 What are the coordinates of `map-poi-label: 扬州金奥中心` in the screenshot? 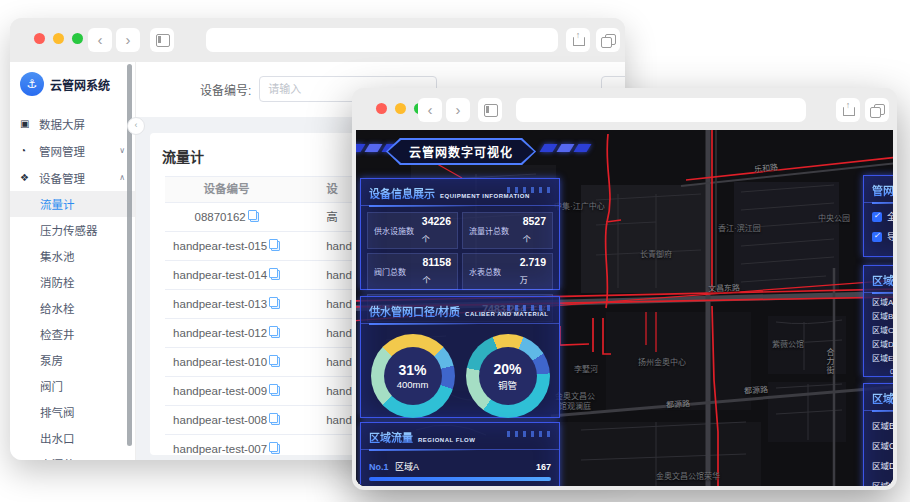 It's located at (662, 362).